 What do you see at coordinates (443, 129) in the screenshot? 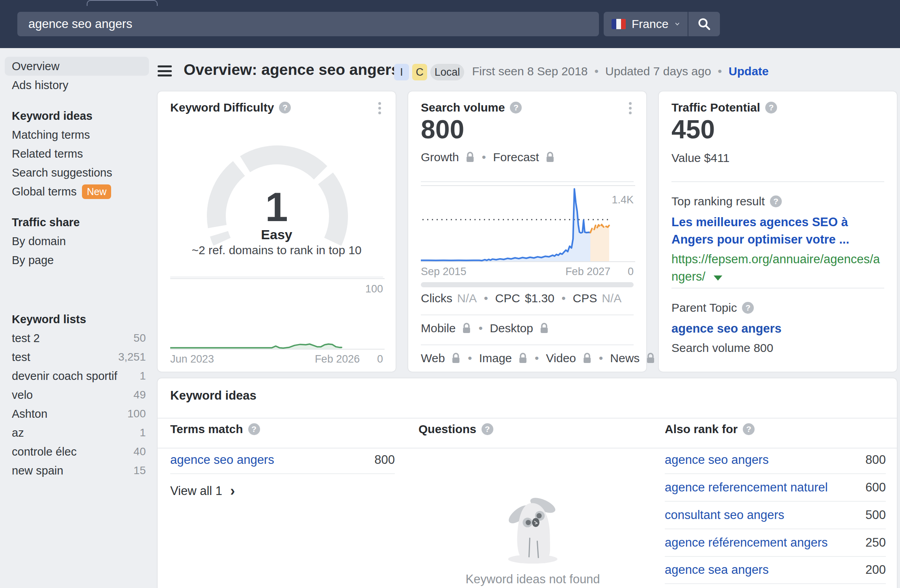
I see `search-volume-value: 800` at bounding box center [443, 129].